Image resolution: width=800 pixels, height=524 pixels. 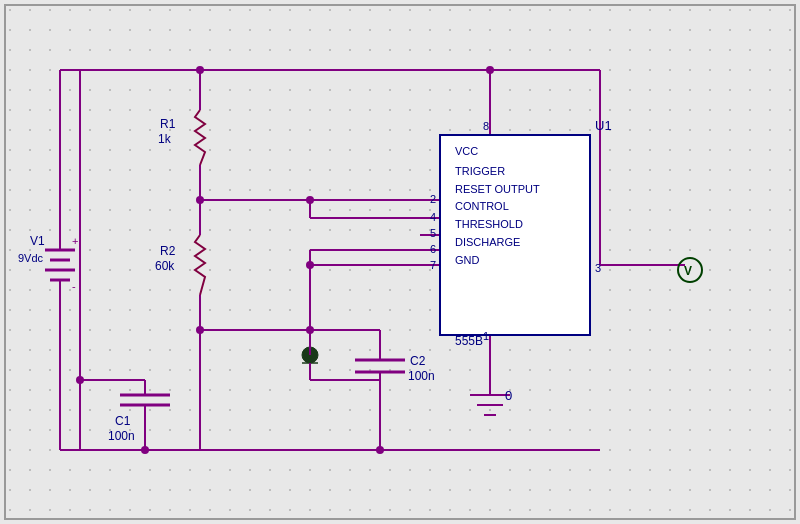 I want to click on pin1-num: 1, so click(x=486, y=336).